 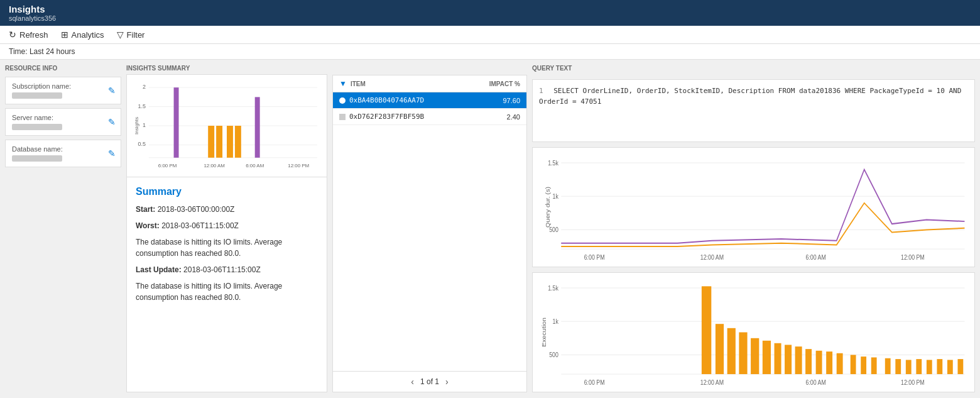 I want to click on start-value: 2018-03-06T00:00:00Z, so click(x=196, y=209).